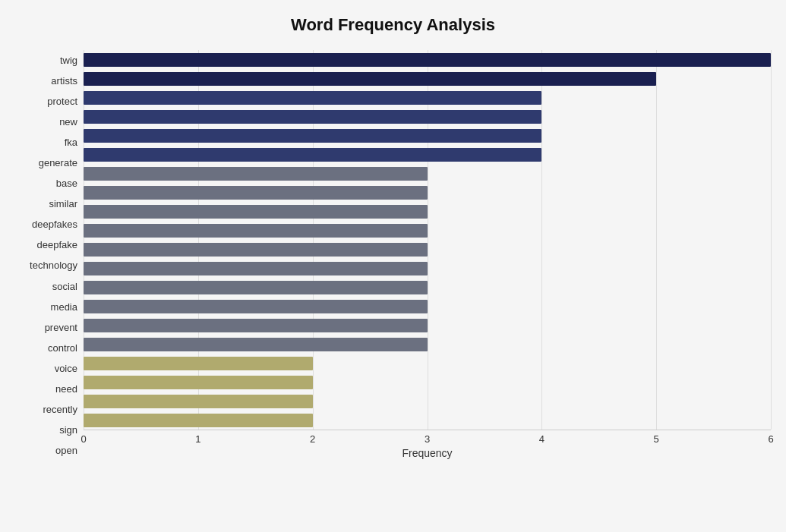 The image size is (786, 532). Describe the element at coordinates (197, 439) in the screenshot. I see `x-tick: 1` at that location.